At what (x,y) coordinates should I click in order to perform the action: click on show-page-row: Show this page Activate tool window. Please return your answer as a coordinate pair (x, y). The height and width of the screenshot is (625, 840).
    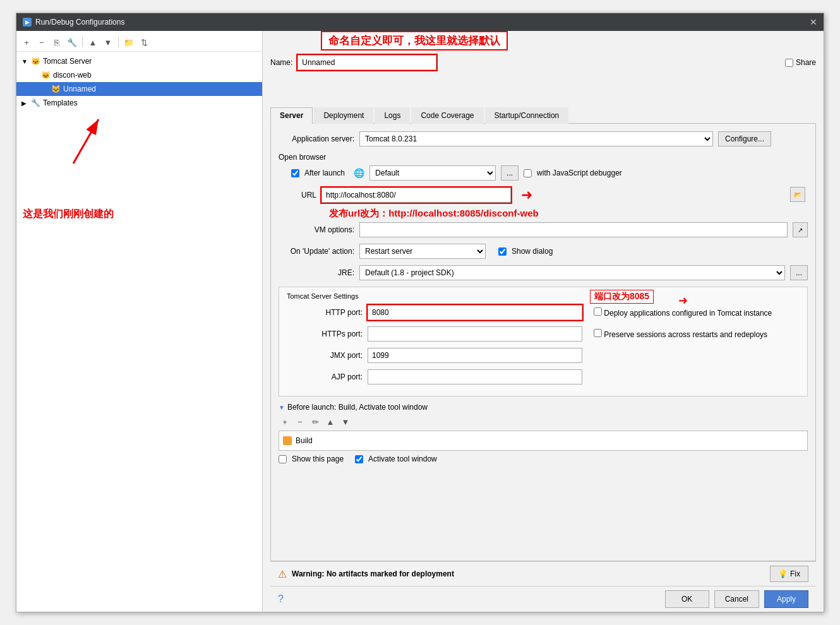
    Looking at the image, I should click on (543, 459).